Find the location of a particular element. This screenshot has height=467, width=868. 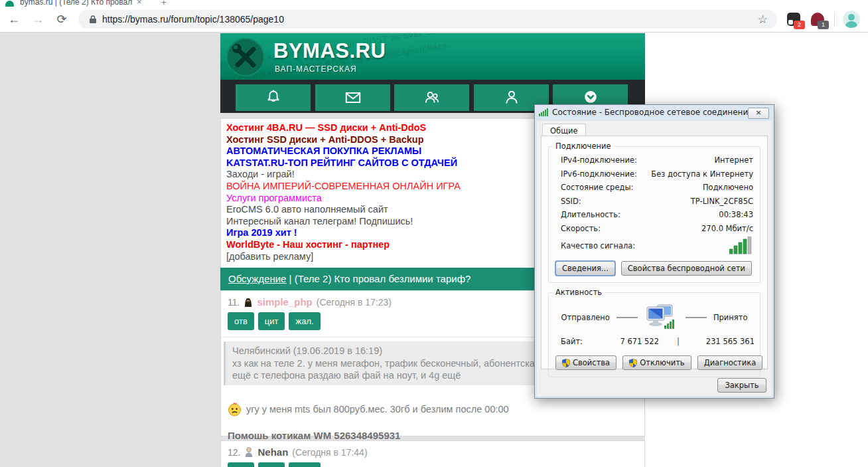

row-label: Длительность: is located at coordinates (591, 215).